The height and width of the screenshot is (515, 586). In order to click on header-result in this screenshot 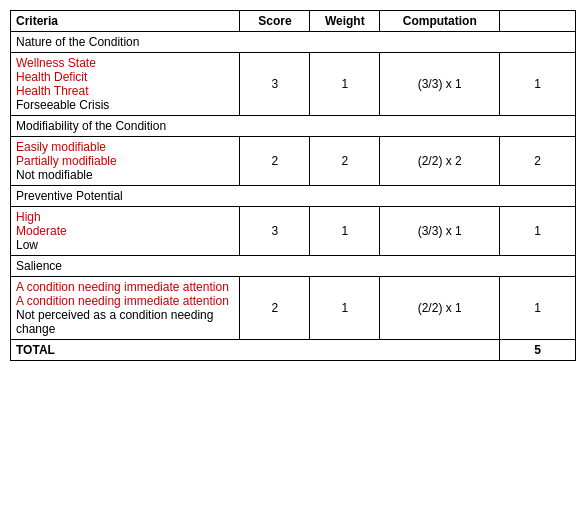, I will do `click(538, 22)`.